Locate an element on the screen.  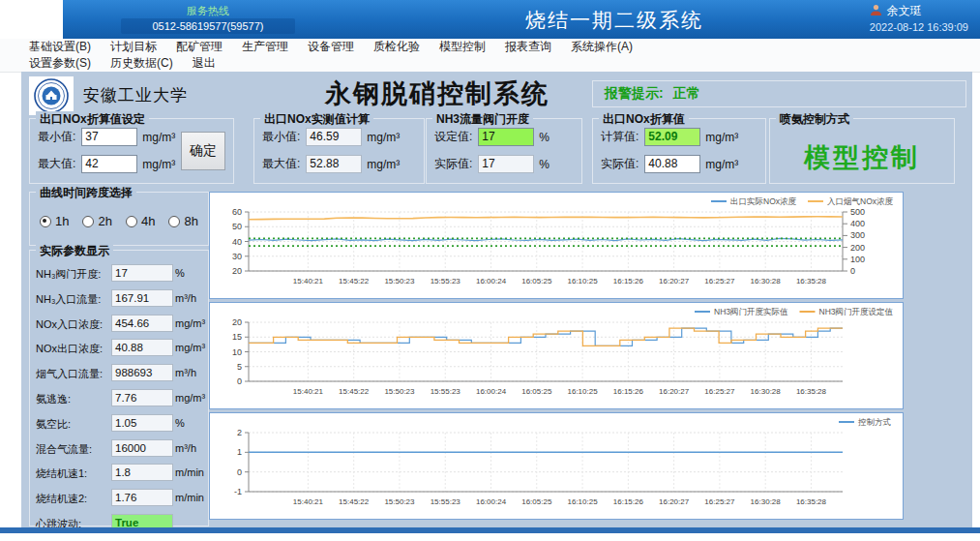
legend-label: 出口实际NOx浓度 is located at coordinates (764, 201).